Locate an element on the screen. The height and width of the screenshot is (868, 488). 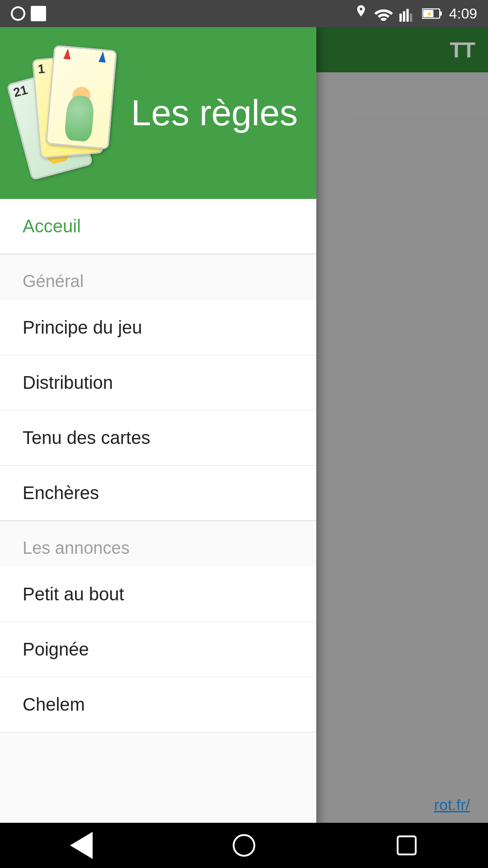
signal-icon is located at coordinates (408, 14).